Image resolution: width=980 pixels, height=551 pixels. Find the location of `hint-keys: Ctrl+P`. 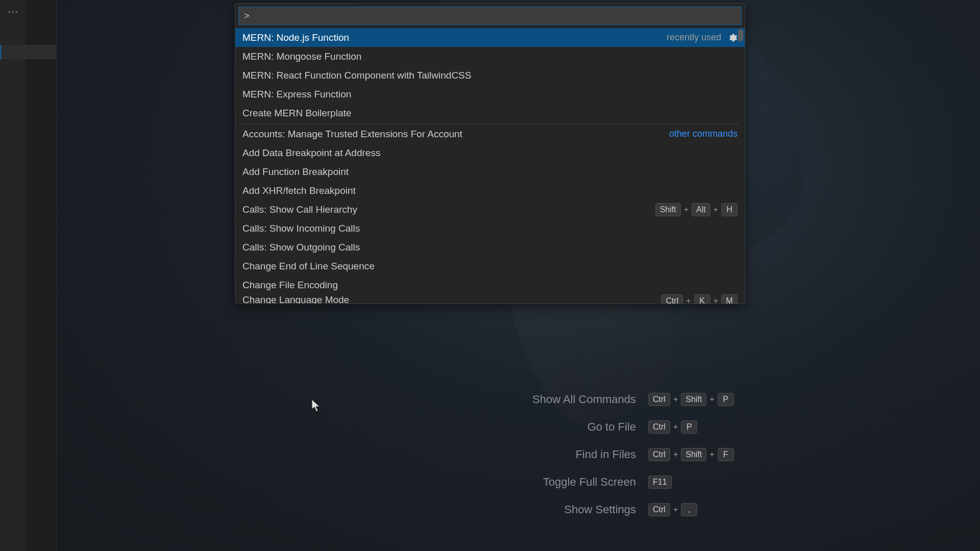

hint-keys: Ctrl+P is located at coordinates (697, 427).